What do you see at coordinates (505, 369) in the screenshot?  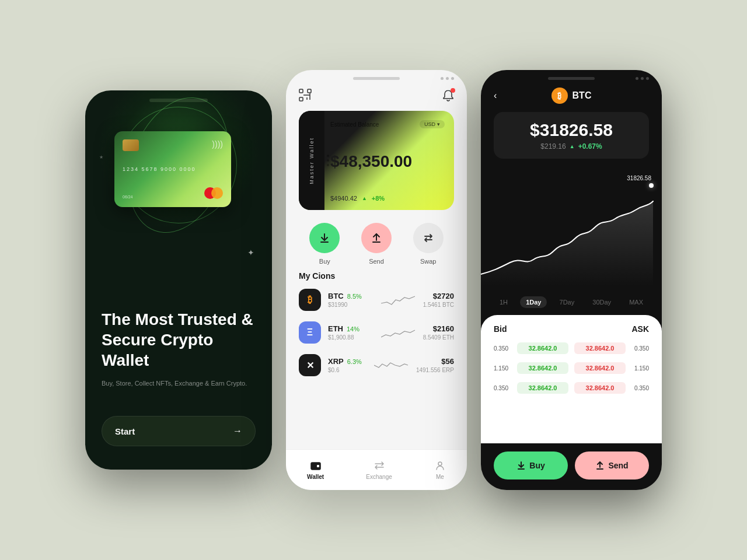 I see `ob-bid-qty-2: 1.150` at bounding box center [505, 369].